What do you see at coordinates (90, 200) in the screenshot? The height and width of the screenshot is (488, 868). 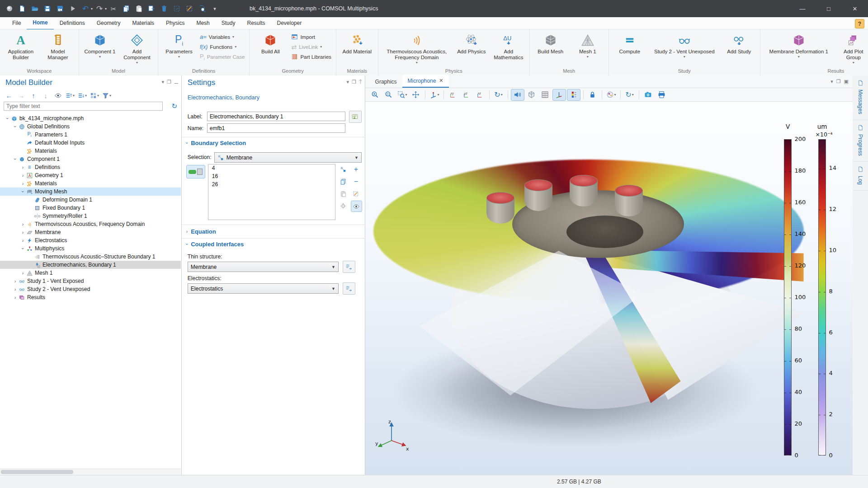 I see `tree-node: Deforming Domain 1` at bounding box center [90, 200].